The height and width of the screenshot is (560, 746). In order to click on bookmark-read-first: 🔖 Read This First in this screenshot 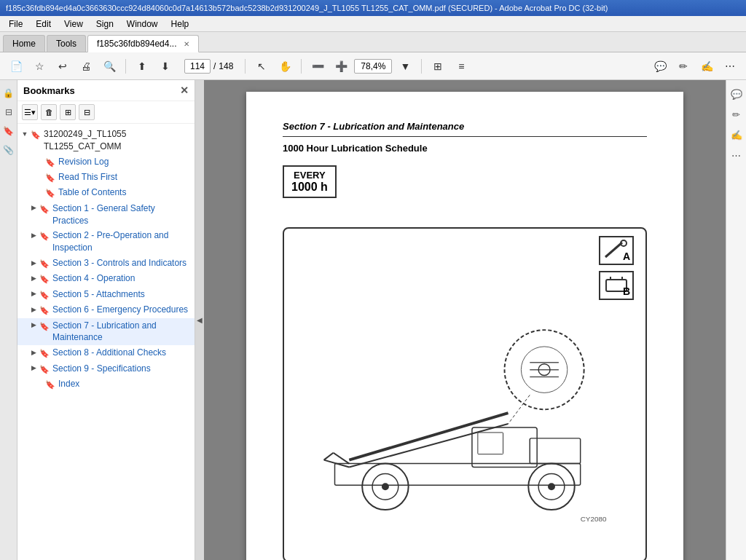, I will do `click(106, 178)`.